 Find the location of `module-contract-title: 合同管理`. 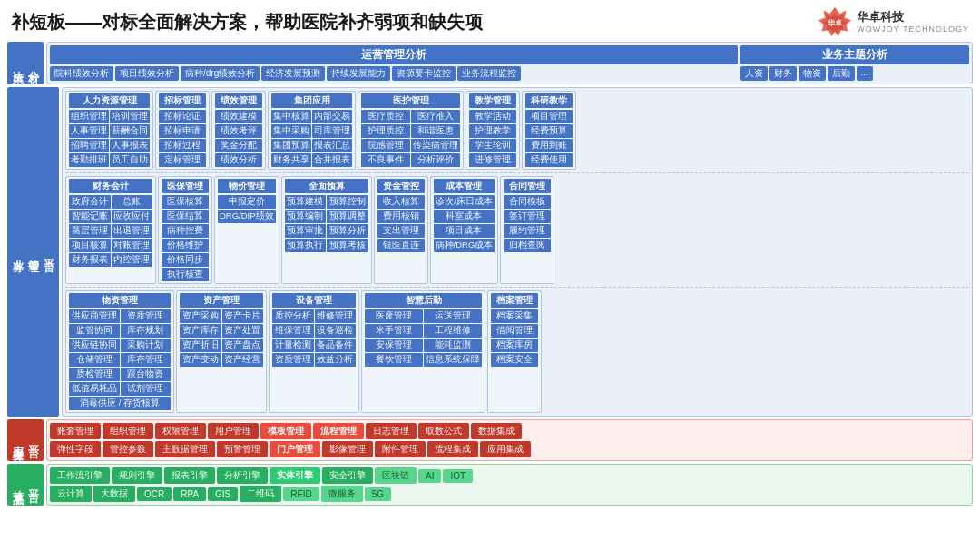

module-contract-title: 合同管理 is located at coordinates (527, 186).